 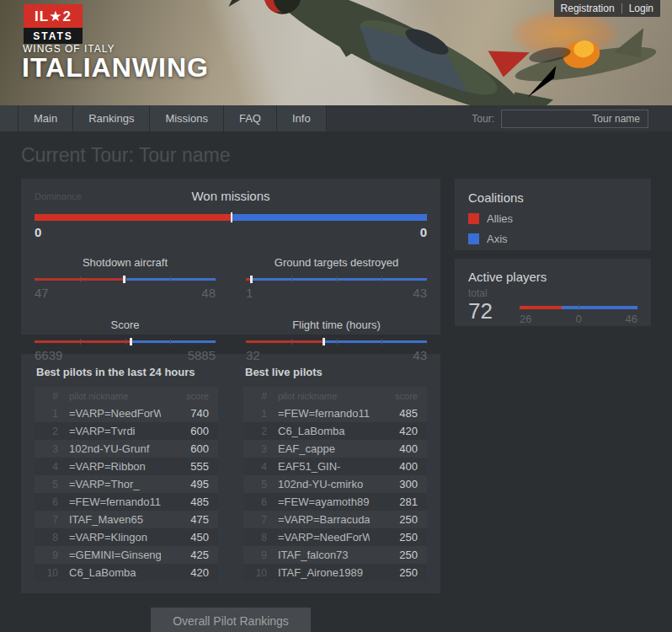 I want to click on pilot-score: 400, so click(x=408, y=467).